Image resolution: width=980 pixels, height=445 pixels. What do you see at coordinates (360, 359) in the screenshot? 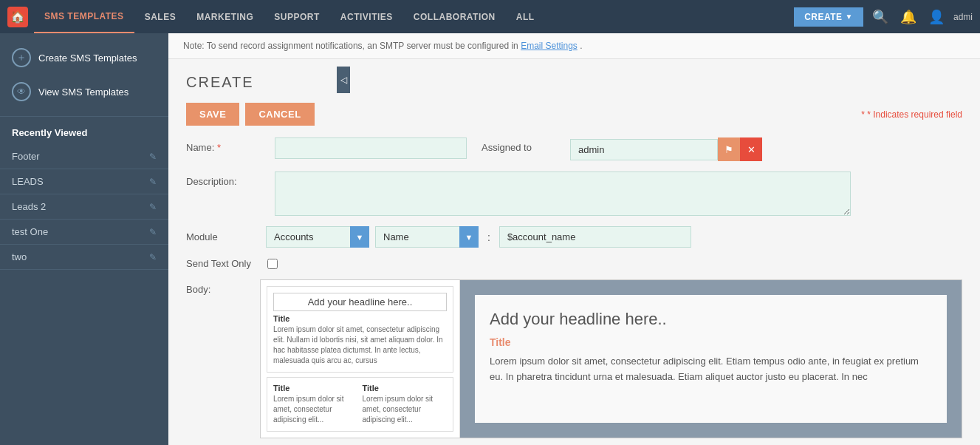
I see `body-templates: Add your headline here.. Title Lorem ips…` at bounding box center [360, 359].